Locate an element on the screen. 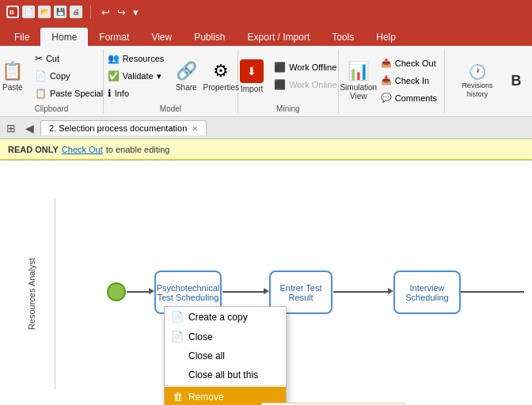 The height and width of the screenshot is (405, 532). comments-icon: 💬 is located at coordinates (386, 98).